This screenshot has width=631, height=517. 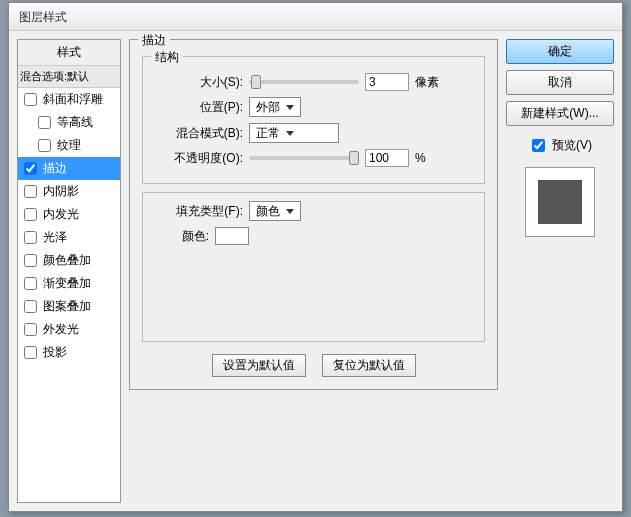 I want to click on style-label-11: 投影, so click(x=55, y=352).